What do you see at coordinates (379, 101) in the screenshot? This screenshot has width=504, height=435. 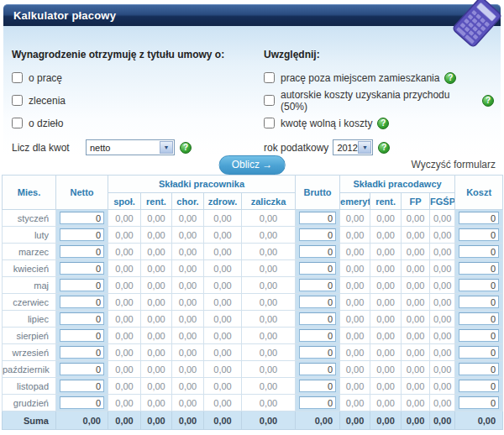 I see `checkbox-label: autorskie koszty uzyskania przychodu (50…` at bounding box center [379, 101].